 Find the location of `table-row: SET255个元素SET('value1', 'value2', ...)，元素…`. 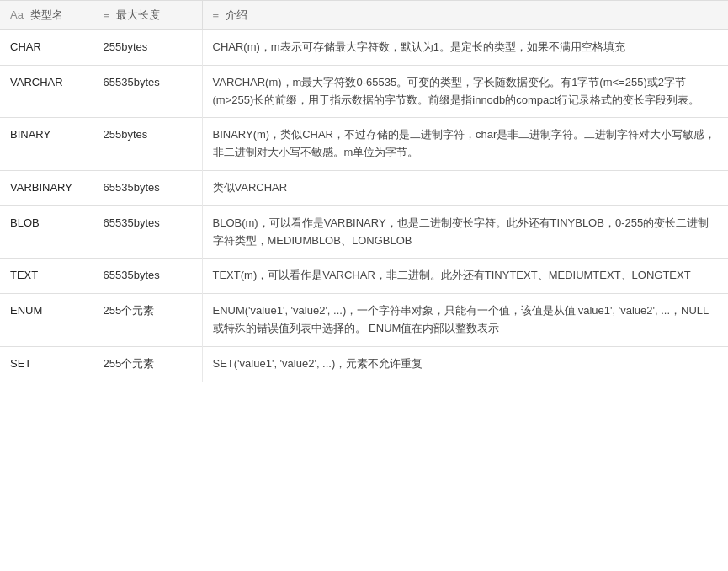

table-row: SET255个元素SET('value1', 'value2', ...)，元素… is located at coordinates (364, 364).